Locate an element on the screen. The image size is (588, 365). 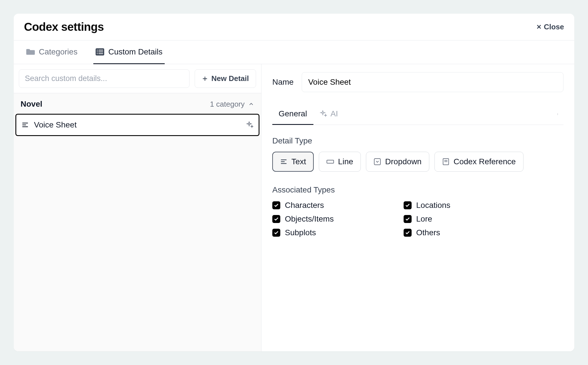
list-icon is located at coordinates (100, 52).